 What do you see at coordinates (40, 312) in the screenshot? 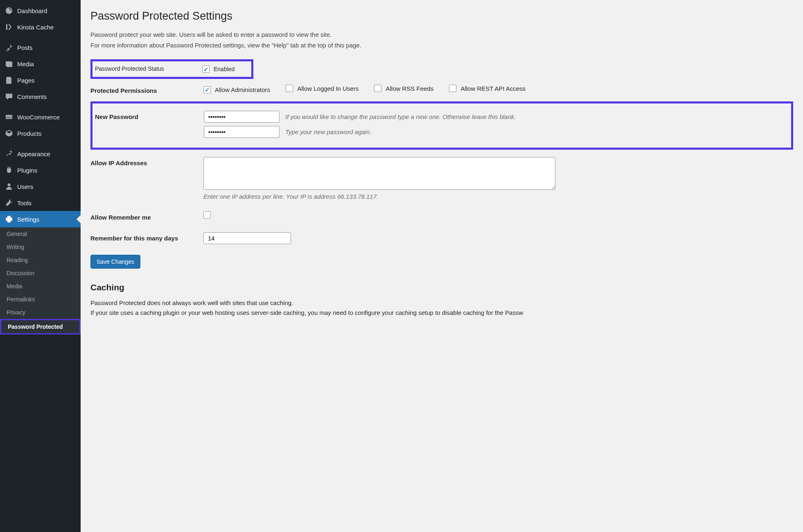
I see `submenu-item-privacy: Privacy` at bounding box center [40, 312].